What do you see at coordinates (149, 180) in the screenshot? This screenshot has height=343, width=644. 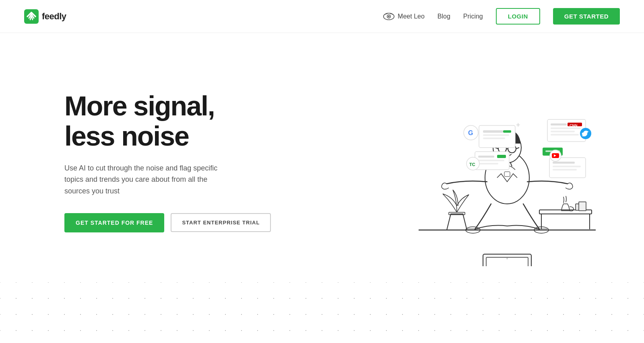 I see `hero-subtitle: Use AI to cut through the noise and flag…` at bounding box center [149, 180].